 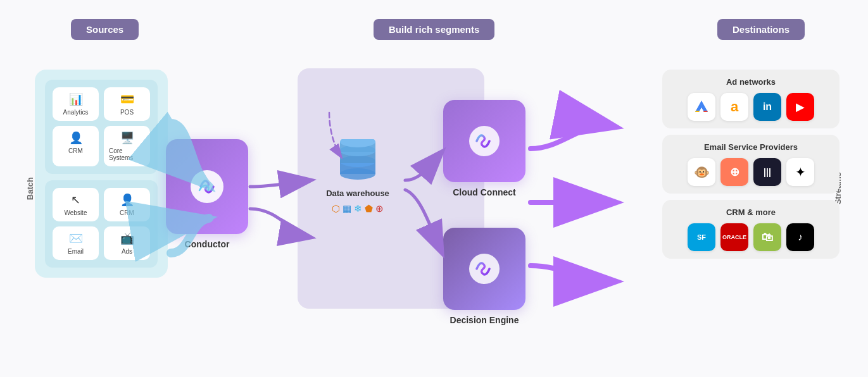 What do you see at coordinates (358, 177) in the screenshot?
I see `data-warehouse-box: Data warehouse ⬡ ▦ ❄ ⬟ ⊕` at bounding box center [358, 177].